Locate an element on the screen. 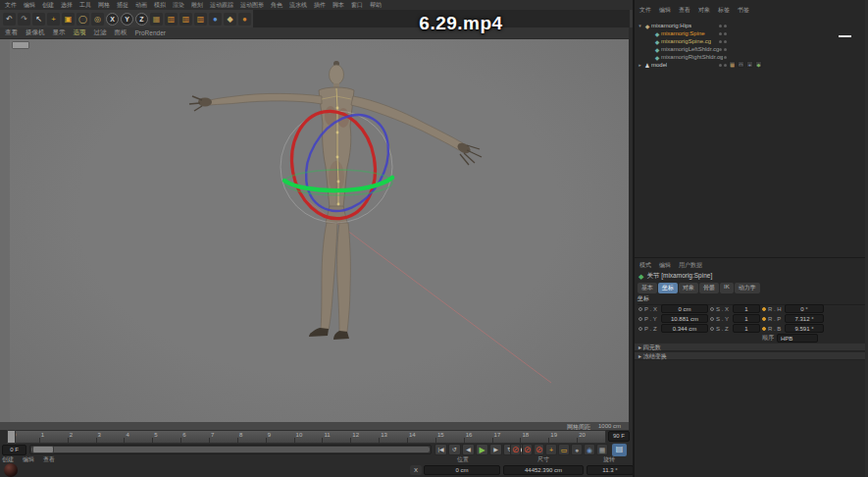 Image resolution: width=868 pixels, height=477 pixels. lock-y-axis-icon: Y is located at coordinates (128, 20).